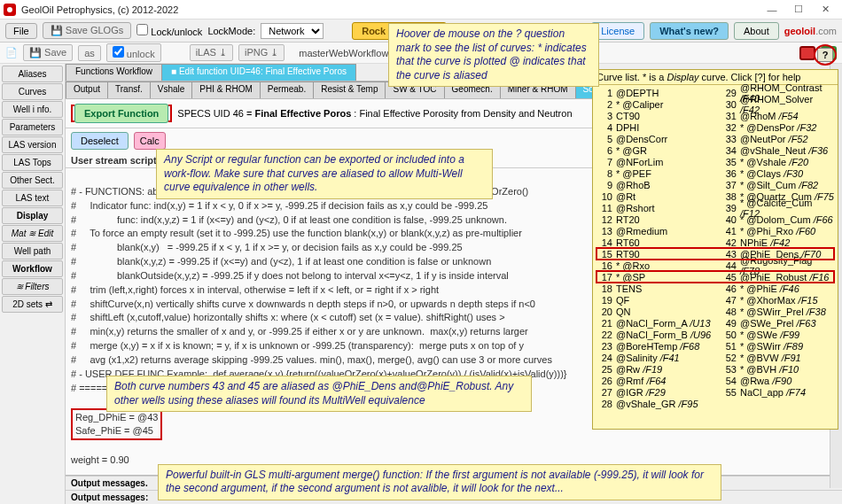 The width and height of the screenshot is (842, 504). What do you see at coordinates (90, 53) in the screenshot?
I see `save-as-button: as` at bounding box center [90, 53].